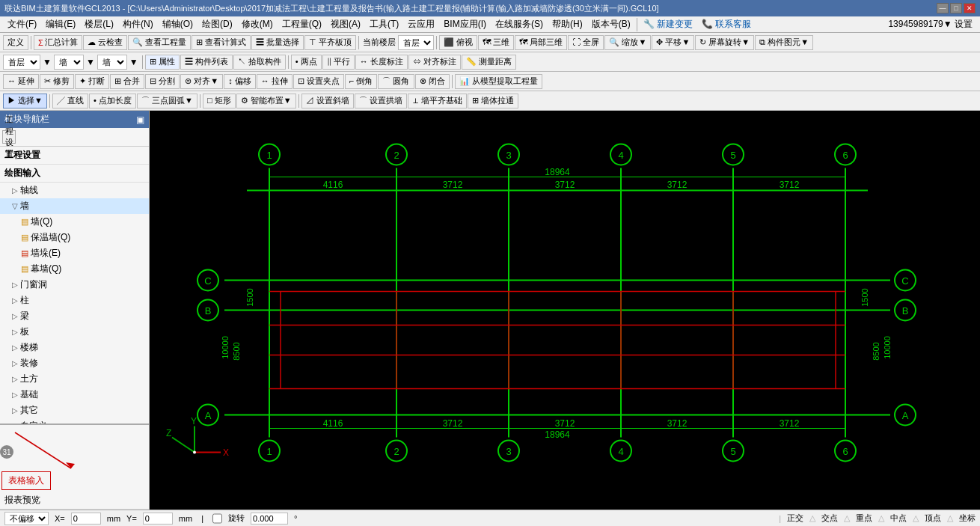  What do you see at coordinates (331, 43) in the screenshot?
I see `btn-align-top: ⊤ 平齐板顶` at bounding box center [331, 43].